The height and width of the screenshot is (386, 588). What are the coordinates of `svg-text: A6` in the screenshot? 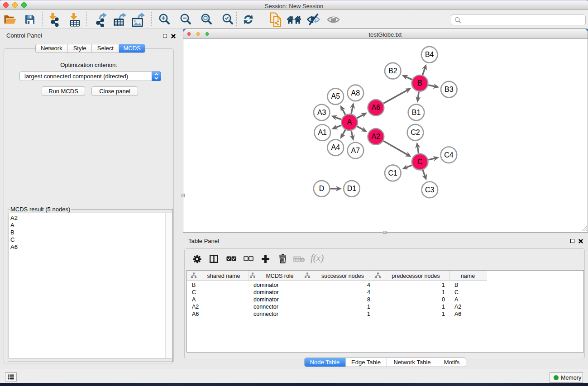 It's located at (376, 108).